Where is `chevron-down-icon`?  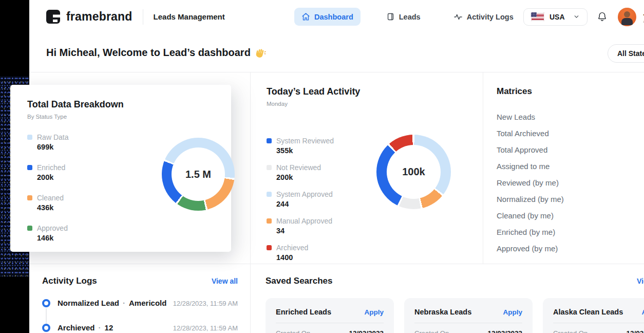 chevron-down-icon is located at coordinates (576, 16).